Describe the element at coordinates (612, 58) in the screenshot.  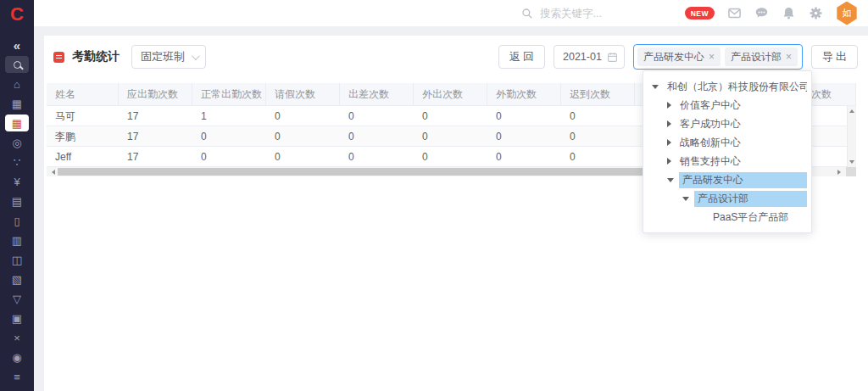
I see `calendar-icon` at that location.